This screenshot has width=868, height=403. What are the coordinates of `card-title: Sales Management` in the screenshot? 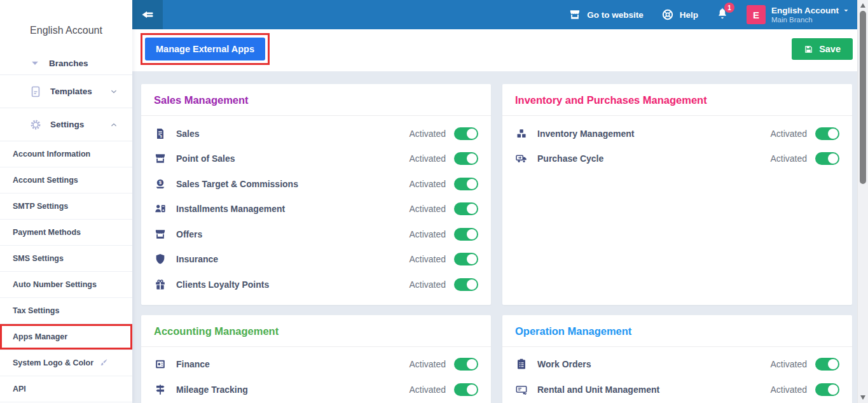 It's located at (316, 101).